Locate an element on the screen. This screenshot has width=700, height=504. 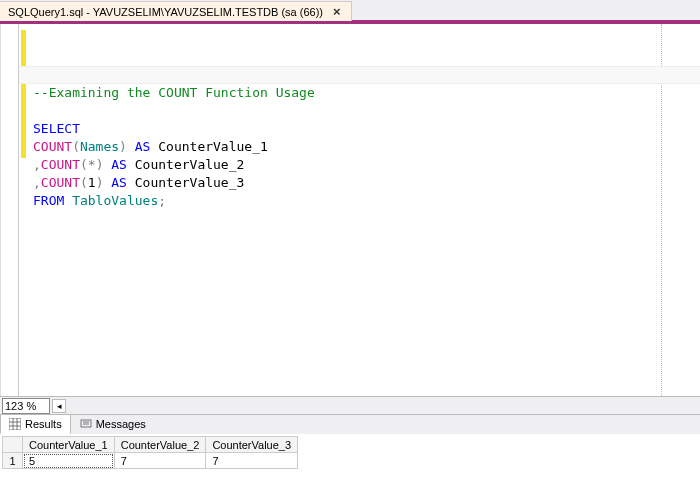
literal-one: 1 is located at coordinates (92, 182).